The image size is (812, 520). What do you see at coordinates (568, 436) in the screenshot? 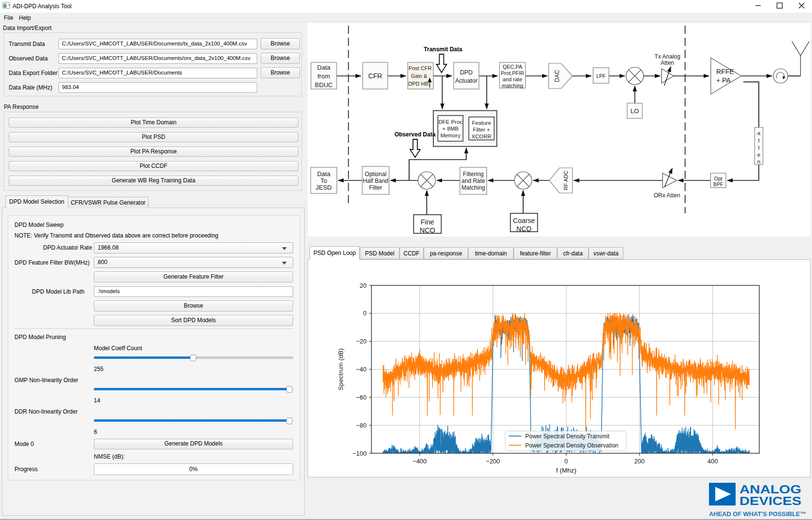
I see `svg-text:Power Spectral Density Transmi: Power Spectral Density Transmit` at bounding box center [568, 436].